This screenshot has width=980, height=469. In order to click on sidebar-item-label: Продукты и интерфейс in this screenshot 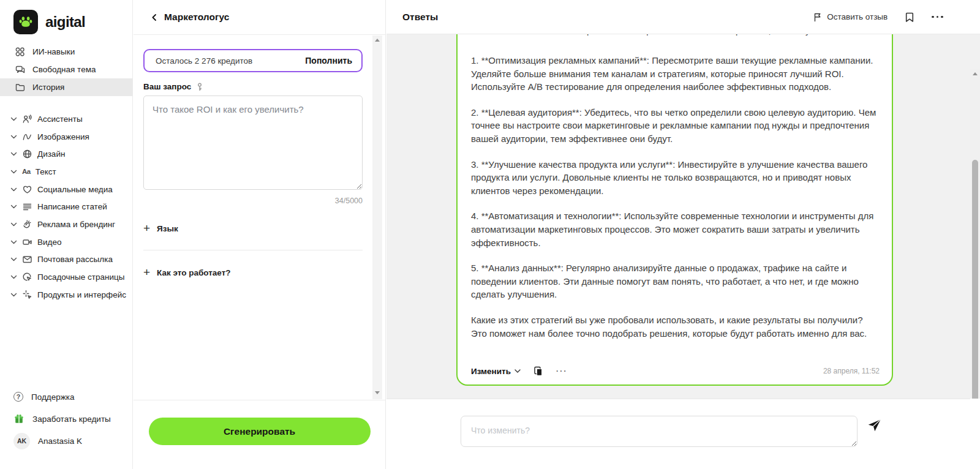, I will do `click(82, 295)`.